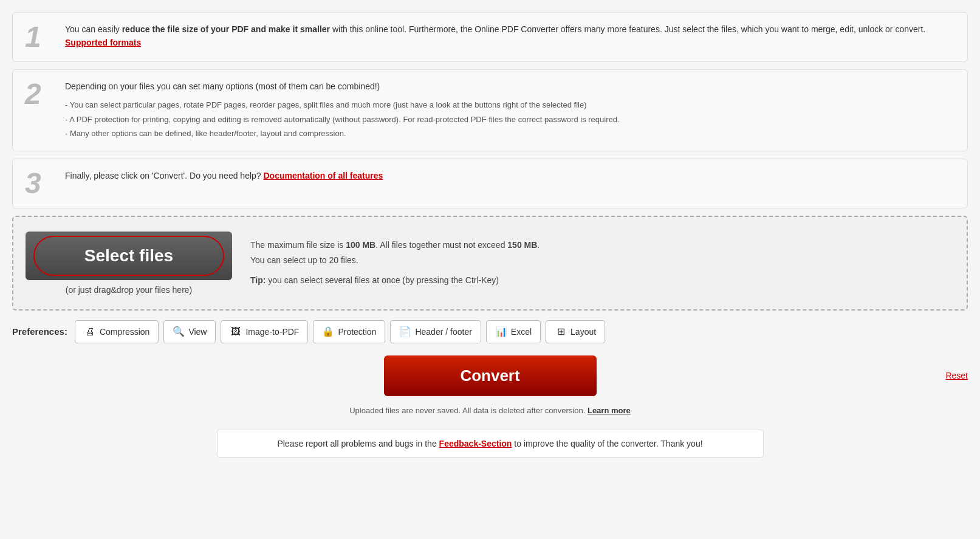  Describe the element at coordinates (510, 119) in the screenshot. I see `step-2-sub-items: - You can select particular pages, rotat…` at that location.